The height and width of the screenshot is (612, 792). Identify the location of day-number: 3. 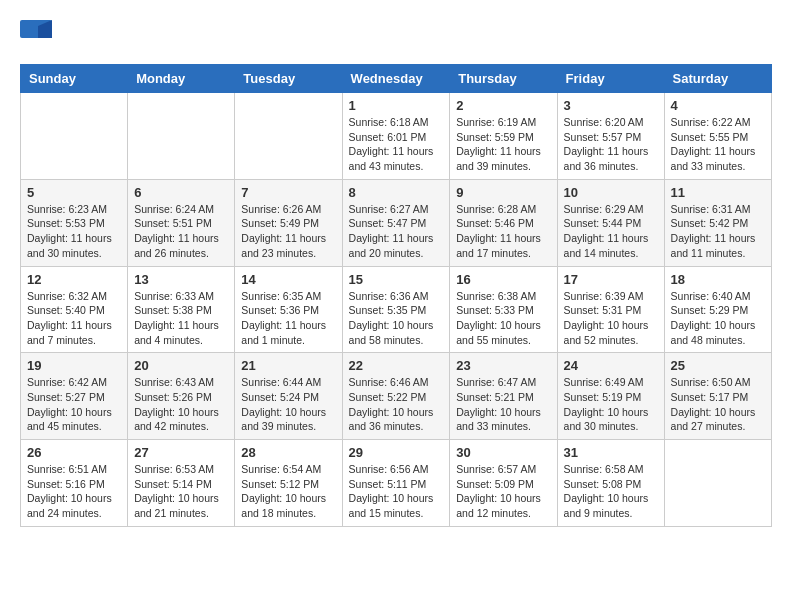
(611, 106).